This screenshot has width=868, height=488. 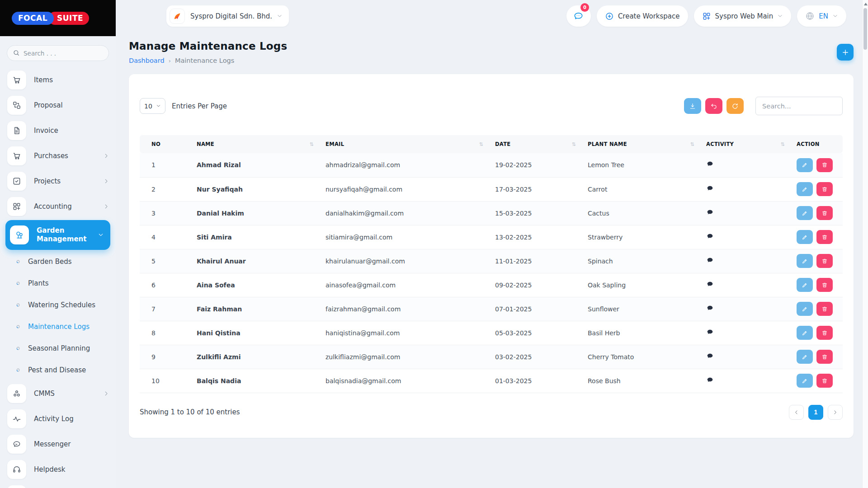 I want to click on sidebar-subitem-plants: Plants, so click(x=58, y=283).